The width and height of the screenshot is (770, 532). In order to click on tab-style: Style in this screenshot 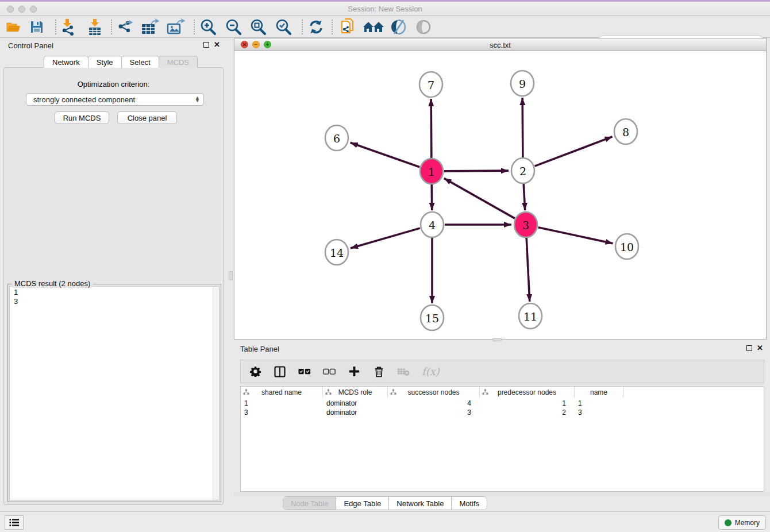, I will do `click(105, 62)`.